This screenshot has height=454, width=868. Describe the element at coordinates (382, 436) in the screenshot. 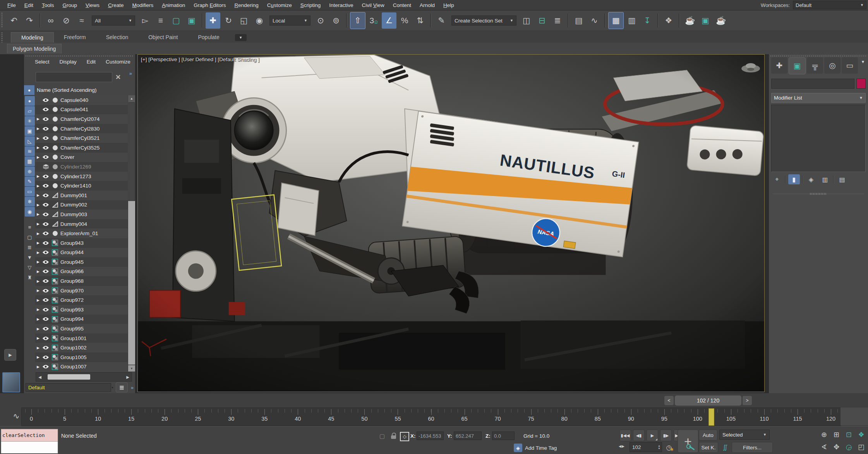

I see `selection-region-icon: ▢` at that location.